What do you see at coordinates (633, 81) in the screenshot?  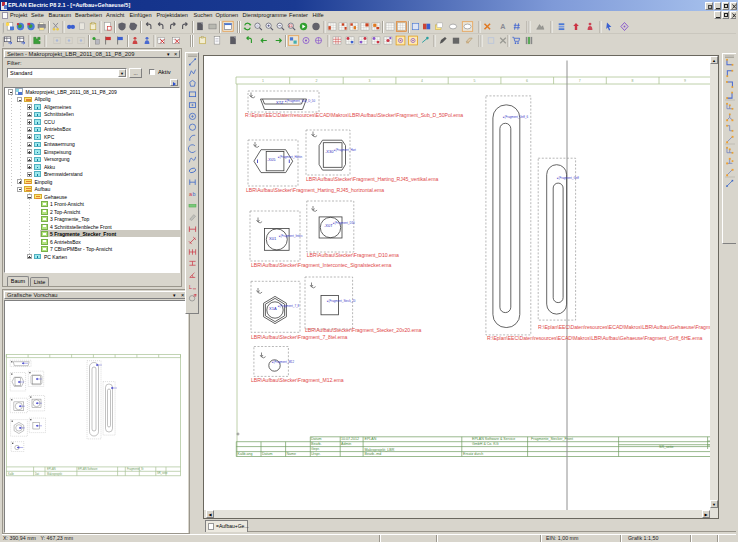 I see `svg-text: 8` at bounding box center [633, 81].